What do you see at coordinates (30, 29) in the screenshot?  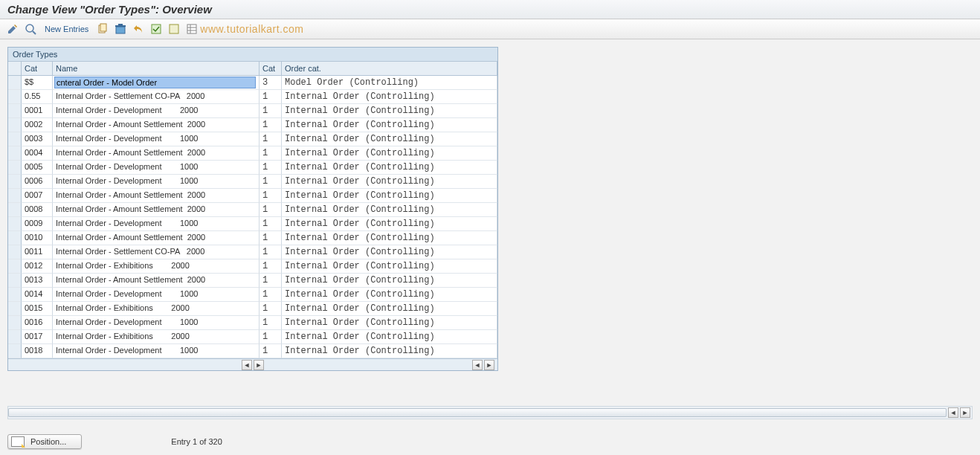 I see `details-icon` at bounding box center [30, 29].